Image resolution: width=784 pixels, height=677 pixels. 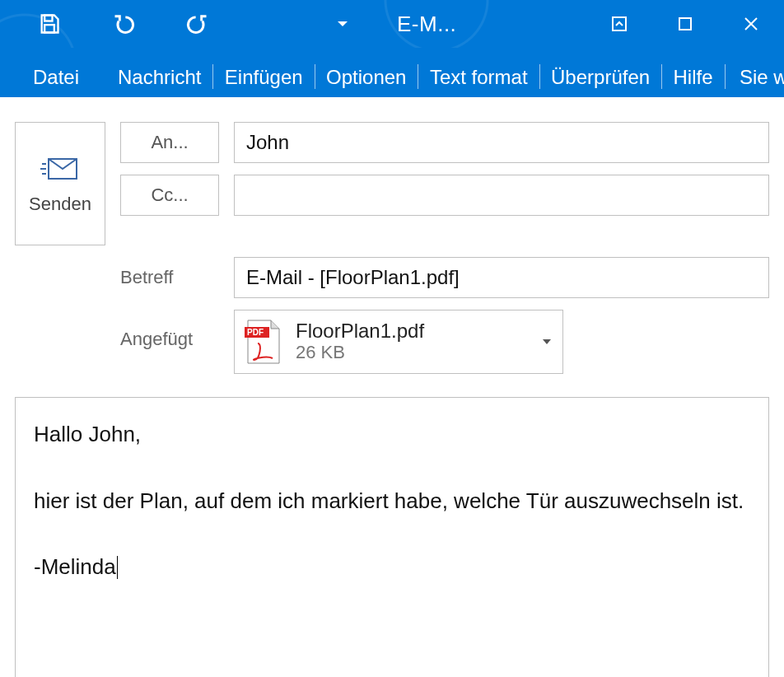 What do you see at coordinates (343, 24) in the screenshot?
I see `chevron-down-icon` at bounding box center [343, 24].